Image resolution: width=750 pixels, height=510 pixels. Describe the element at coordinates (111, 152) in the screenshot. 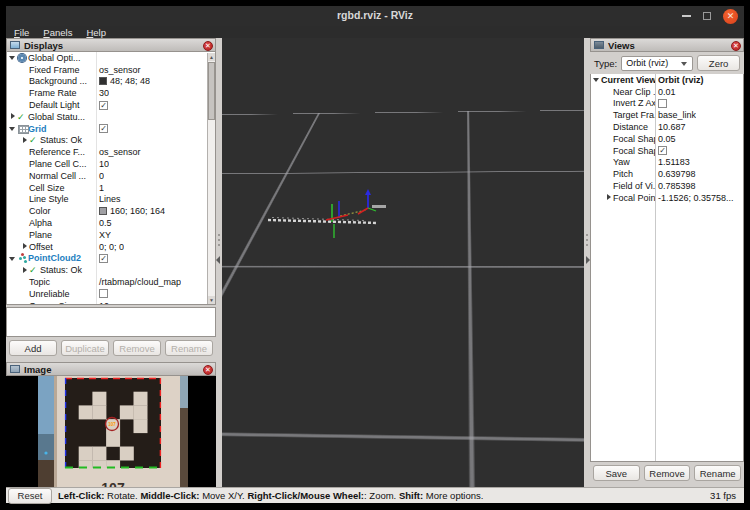

I see `property-row: Reference F...os_sensor` at that location.